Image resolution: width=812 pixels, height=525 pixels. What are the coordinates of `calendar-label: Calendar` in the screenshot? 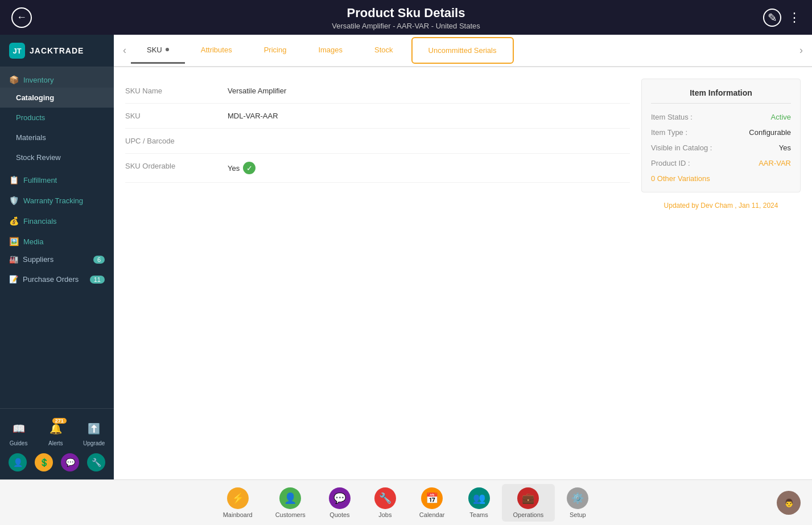 It's located at (432, 515).